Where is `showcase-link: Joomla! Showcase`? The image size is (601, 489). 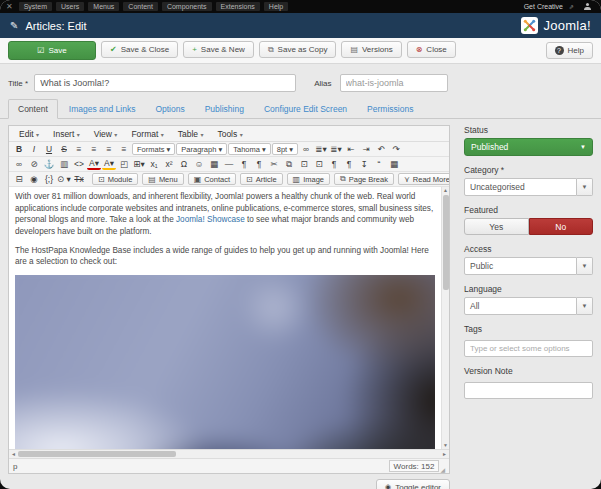
showcase-link: Joomla! Showcase is located at coordinates (210, 220).